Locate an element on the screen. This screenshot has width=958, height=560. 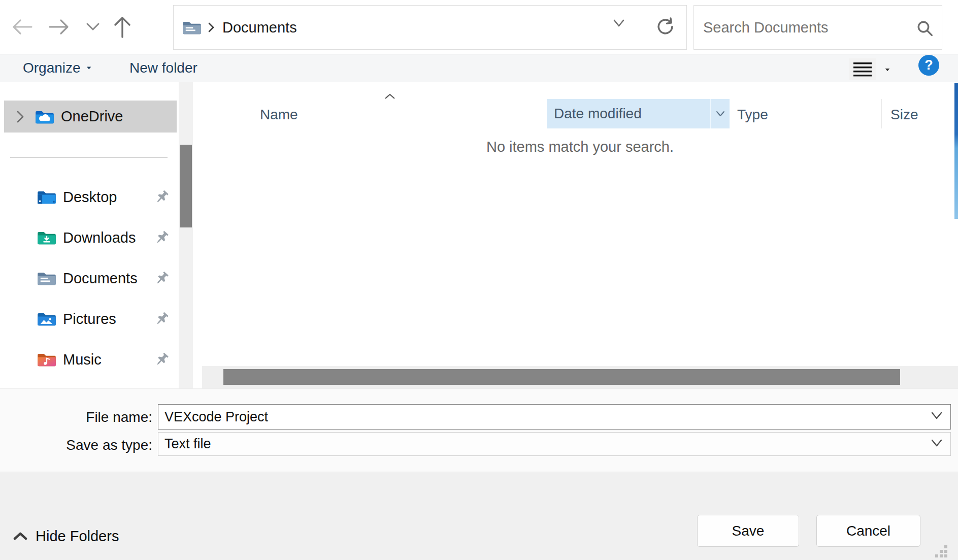
navigation-pane: OneDrive Desktop Downloads Documents is located at coordinates (100, 235).